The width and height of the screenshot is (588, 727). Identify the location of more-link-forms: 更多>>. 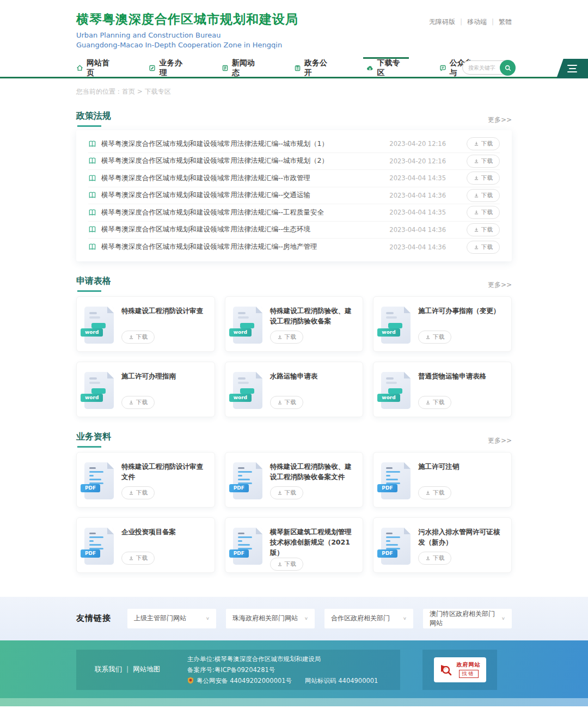
(500, 286).